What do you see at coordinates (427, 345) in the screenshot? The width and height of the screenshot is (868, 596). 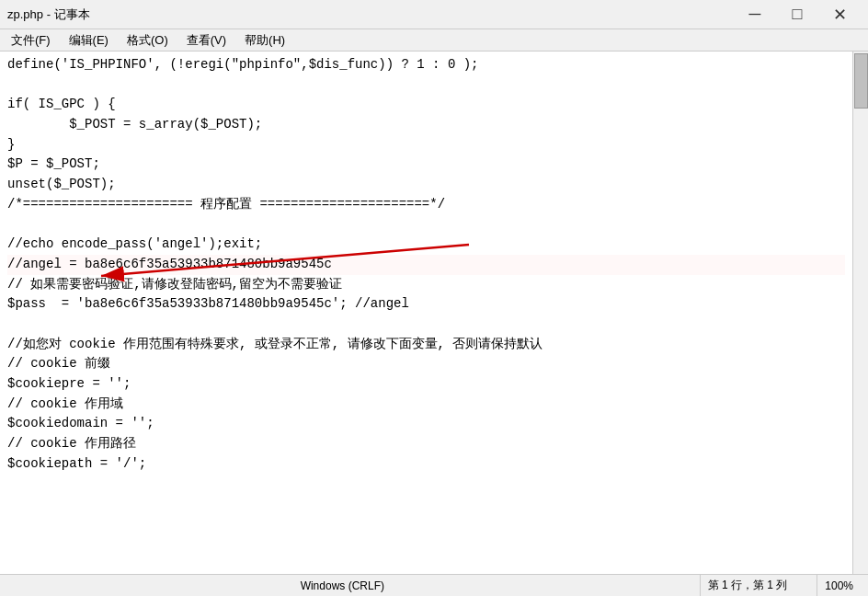 I see `code-line: //如您对 cookie 作用范围有特殊要求, 或登录不正常, 请修改下面变量,…` at bounding box center [427, 345].